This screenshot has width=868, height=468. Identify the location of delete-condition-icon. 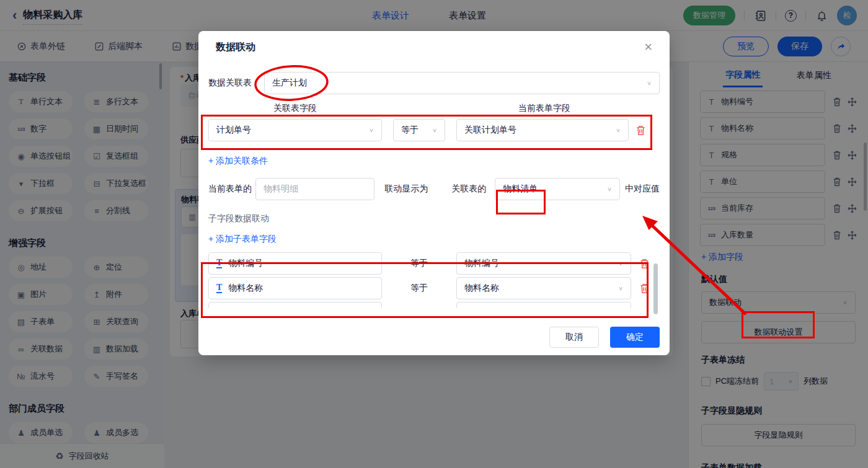
(641, 130).